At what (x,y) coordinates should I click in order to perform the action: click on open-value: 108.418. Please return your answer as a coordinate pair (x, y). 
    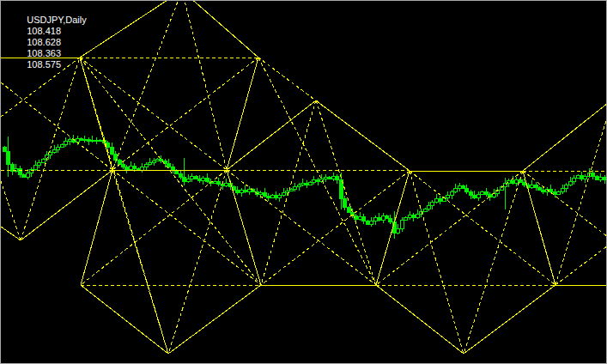
    Looking at the image, I should click on (44, 31).